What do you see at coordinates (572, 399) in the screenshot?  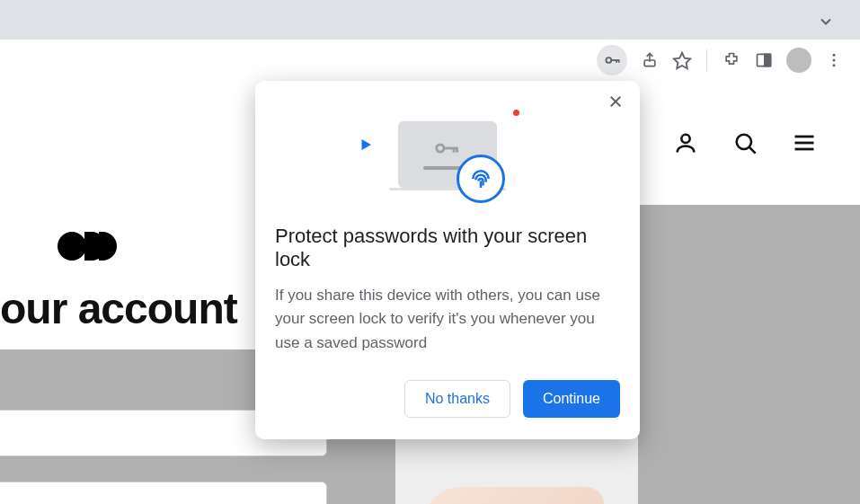 I see `continue-button: Continue` at bounding box center [572, 399].